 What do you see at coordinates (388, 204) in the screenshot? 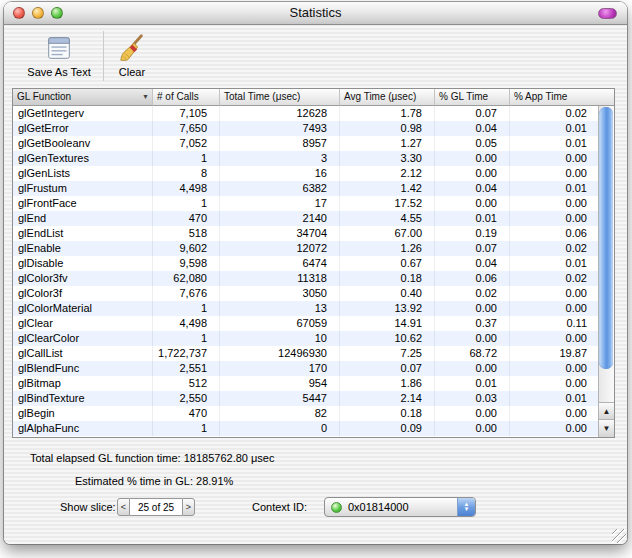
I see `cell-avg-time: 17.52` at bounding box center [388, 204].